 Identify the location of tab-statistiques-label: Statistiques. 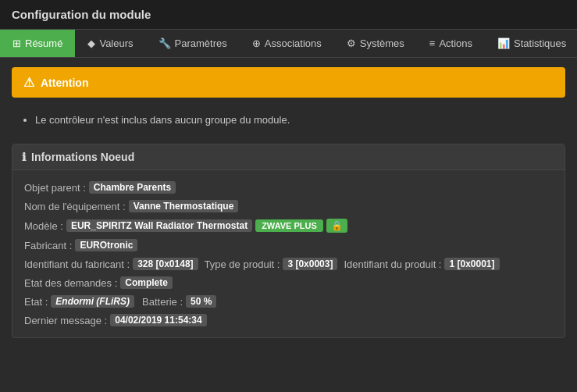
(540, 44).